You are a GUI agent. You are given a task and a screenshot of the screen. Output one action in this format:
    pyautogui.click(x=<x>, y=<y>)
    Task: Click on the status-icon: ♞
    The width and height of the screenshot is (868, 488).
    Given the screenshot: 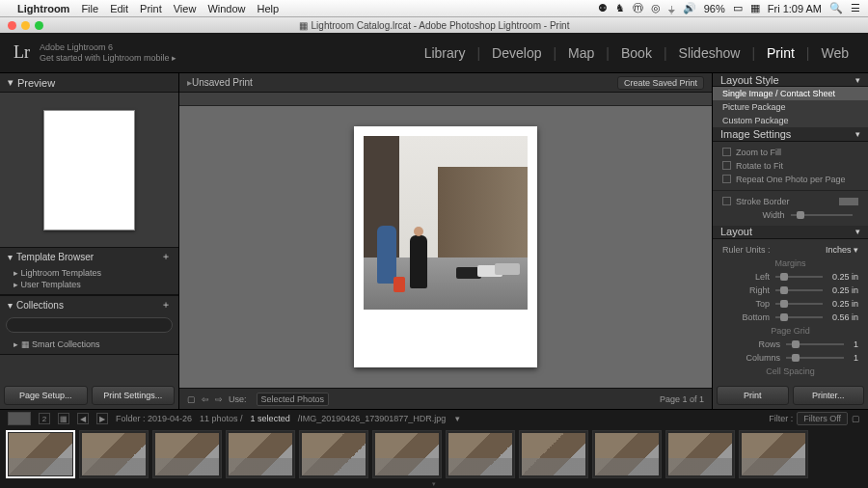 What is the action you would take?
    pyautogui.click(x=620, y=8)
    